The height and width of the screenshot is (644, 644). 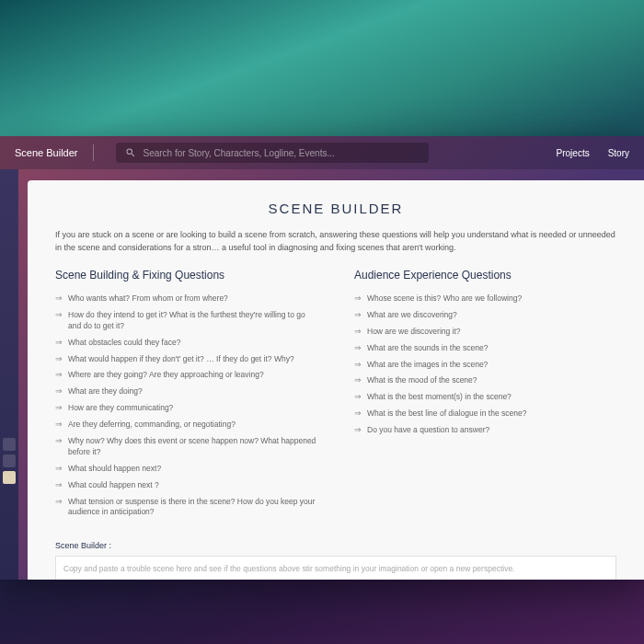 What do you see at coordinates (9, 374) in the screenshot?
I see `sidebar` at bounding box center [9, 374].